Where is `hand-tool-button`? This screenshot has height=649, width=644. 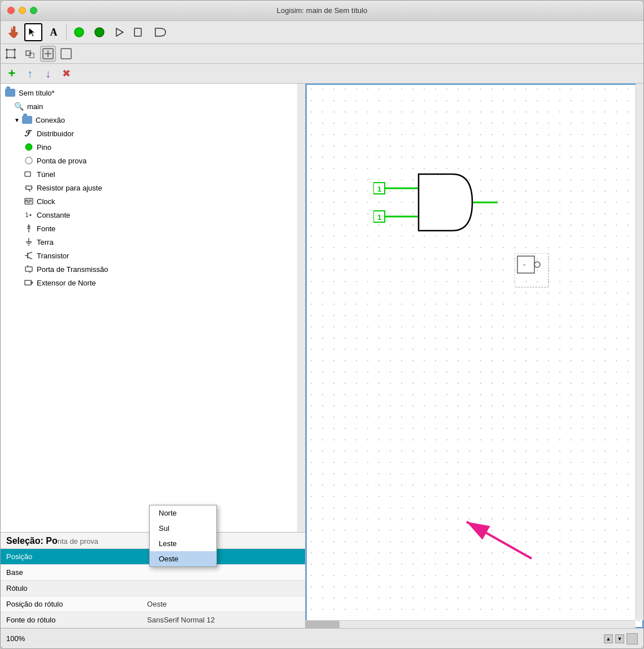 hand-tool-button is located at coordinates (13, 32).